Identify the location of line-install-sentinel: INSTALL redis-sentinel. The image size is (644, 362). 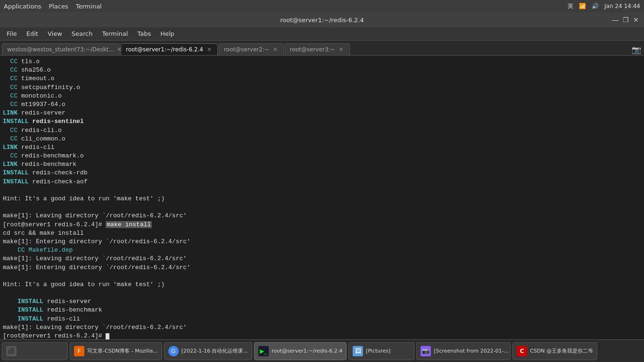
(322, 122).